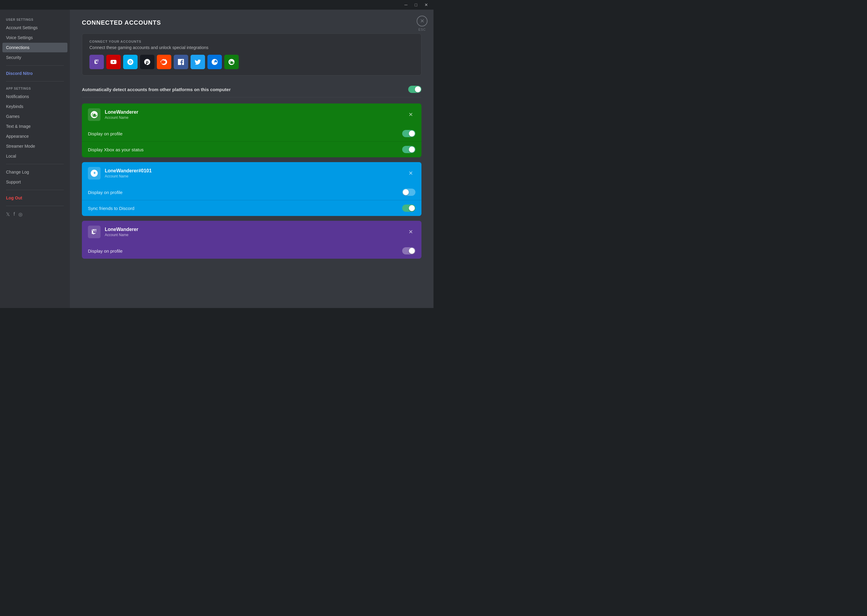 This screenshot has width=867, height=616. I want to click on battlenet-display-profile-thumb, so click(406, 192).